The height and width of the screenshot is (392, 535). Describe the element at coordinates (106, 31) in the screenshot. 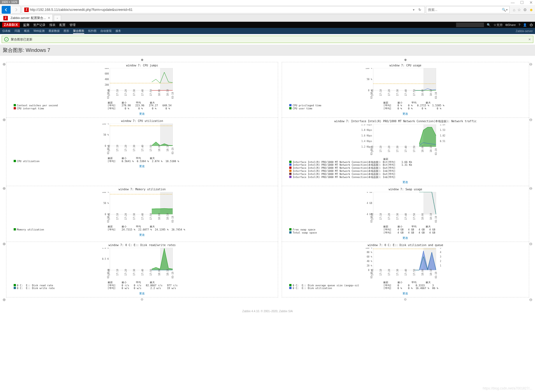

I see `subnav-自动发现: 自动发现` at that location.